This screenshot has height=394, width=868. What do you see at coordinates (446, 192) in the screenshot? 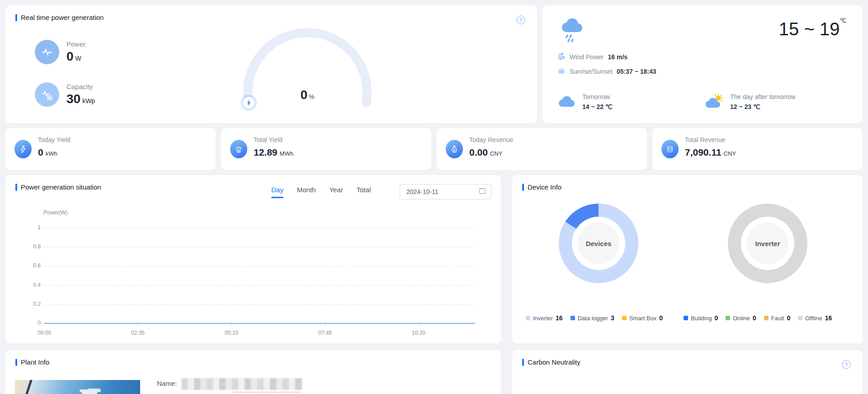
I see `date-picker: 2024-10-11` at bounding box center [446, 192].